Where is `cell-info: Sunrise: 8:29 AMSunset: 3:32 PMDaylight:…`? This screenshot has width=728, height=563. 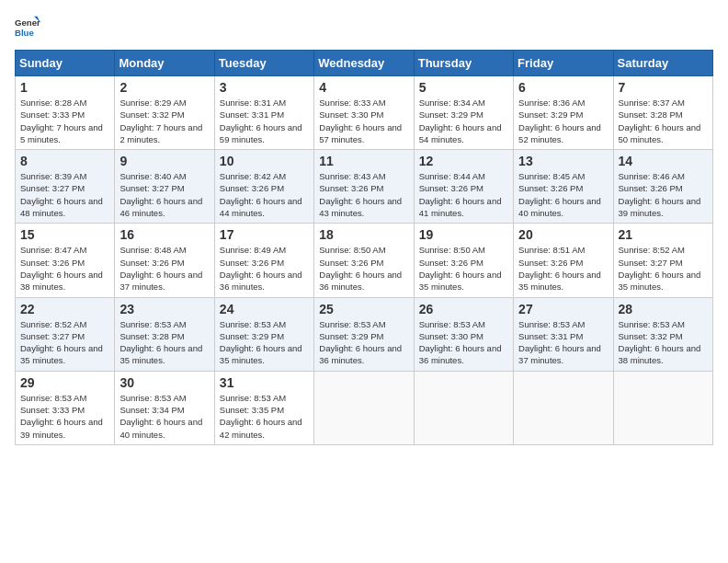 cell-info: Sunrise: 8:29 AMSunset: 3:32 PMDaylight:… is located at coordinates (161, 121).